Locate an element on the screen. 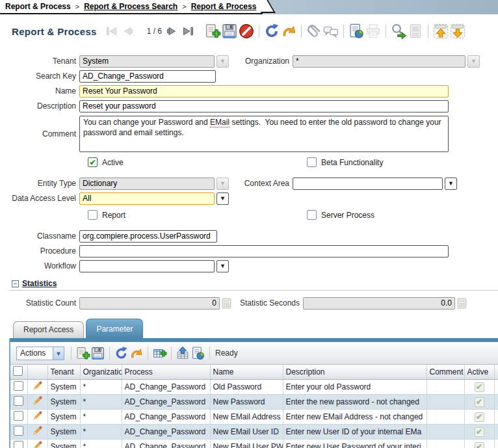 The width and height of the screenshot is (498, 448). column-header-description: Description is located at coordinates (355, 372).